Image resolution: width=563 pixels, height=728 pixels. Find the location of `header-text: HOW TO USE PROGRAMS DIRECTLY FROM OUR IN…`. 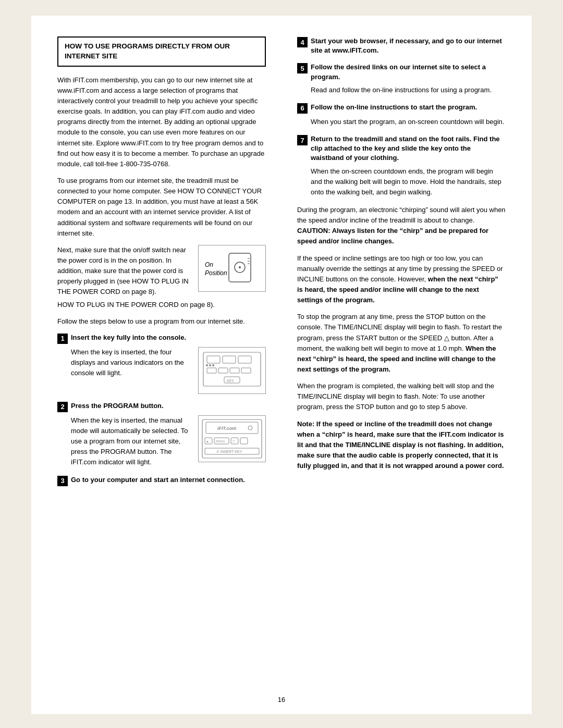

header-text: HOW TO USE PROGRAMS DIRECTLY FROM OUR IN… is located at coordinates (147, 51).